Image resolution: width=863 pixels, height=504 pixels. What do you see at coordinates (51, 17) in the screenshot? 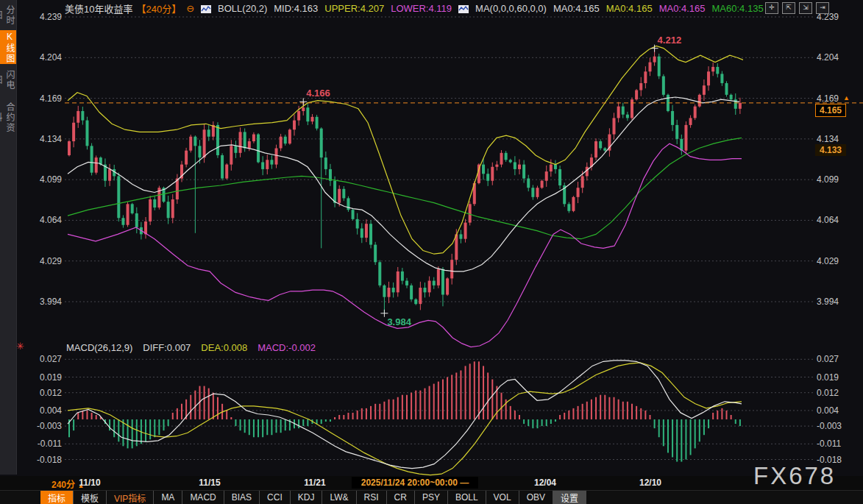
I see `y-tick-label: 4.239` at bounding box center [51, 17].